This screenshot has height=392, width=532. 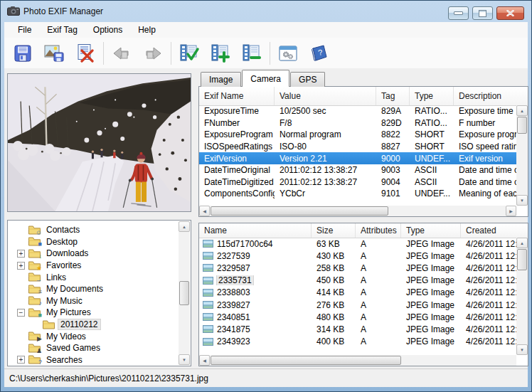 What do you see at coordinates (94, 289) in the screenshot?
I see `tree-item: ≡ My Documents` at bounding box center [94, 289].